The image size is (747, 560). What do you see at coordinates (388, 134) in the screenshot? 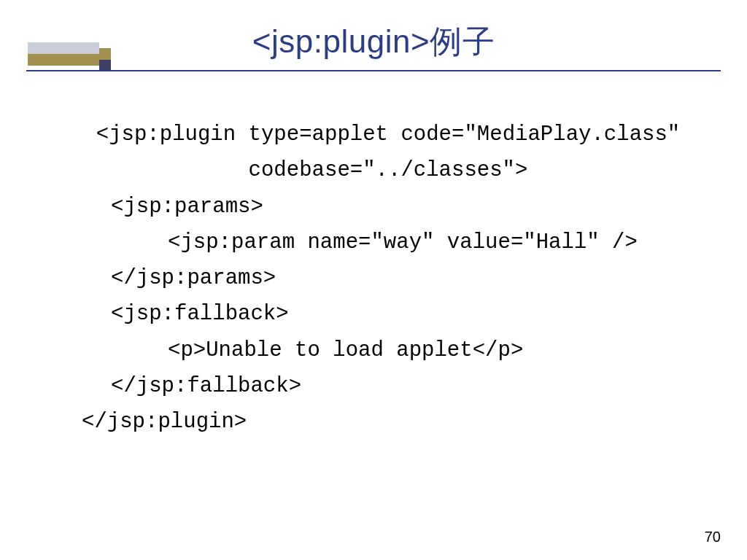
I see `code-line-1a: <jsp:plugin type=applet code="MediaPlay.…` at bounding box center [388, 134].